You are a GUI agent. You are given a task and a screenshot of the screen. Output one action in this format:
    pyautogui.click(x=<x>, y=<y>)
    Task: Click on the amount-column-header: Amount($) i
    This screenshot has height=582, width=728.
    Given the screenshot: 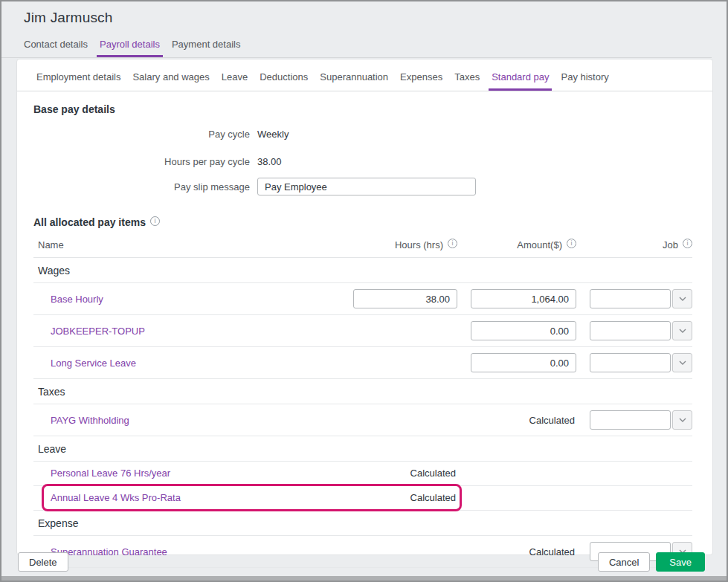 What is the action you would take?
    pyautogui.click(x=524, y=245)
    